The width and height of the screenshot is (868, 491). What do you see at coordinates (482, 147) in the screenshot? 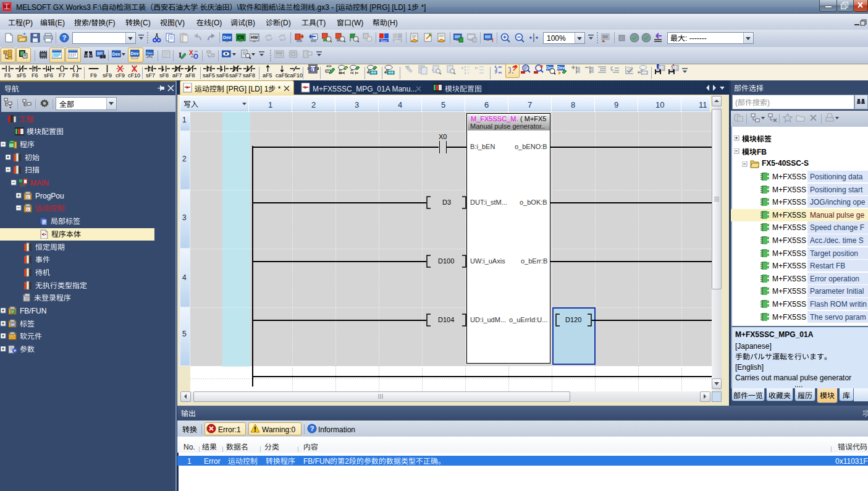
I see `svg-text: B:i_bEN` at bounding box center [482, 147].